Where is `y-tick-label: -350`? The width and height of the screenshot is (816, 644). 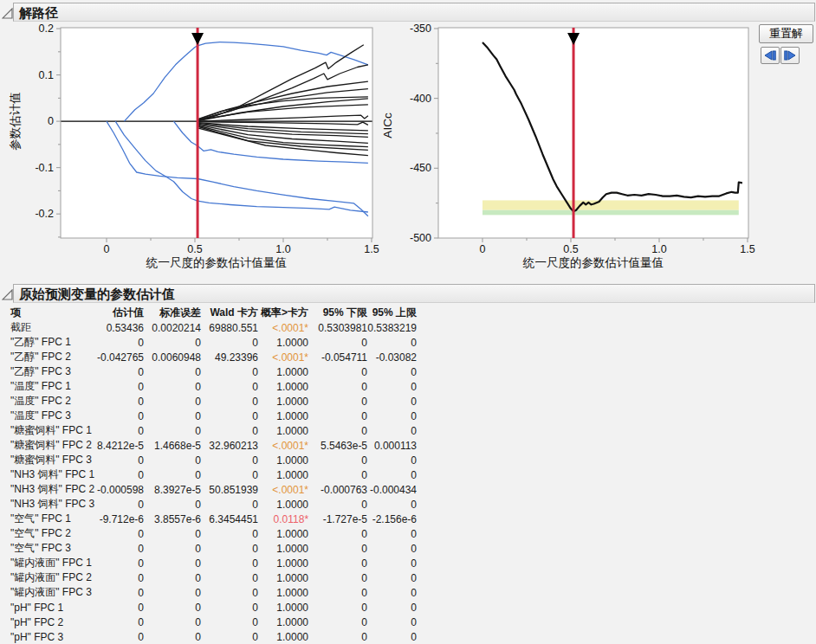 y-tick-label: -350 is located at coordinates (421, 29).